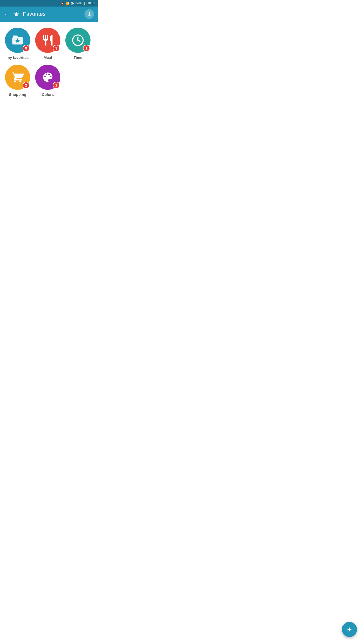 The height and width of the screenshot is (644, 362). Describe the element at coordinates (72, 4) in the screenshot. I see `signal-icon: 📡` at that location.